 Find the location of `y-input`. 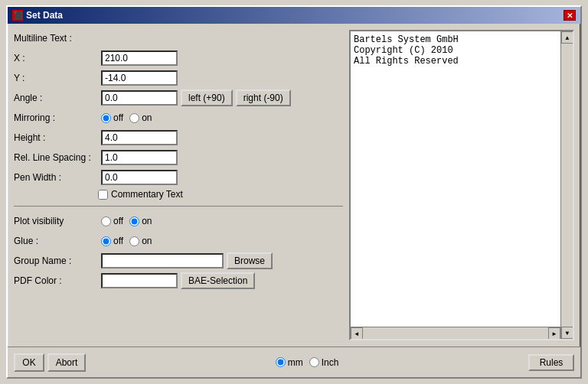

y-input is located at coordinates (139, 78).